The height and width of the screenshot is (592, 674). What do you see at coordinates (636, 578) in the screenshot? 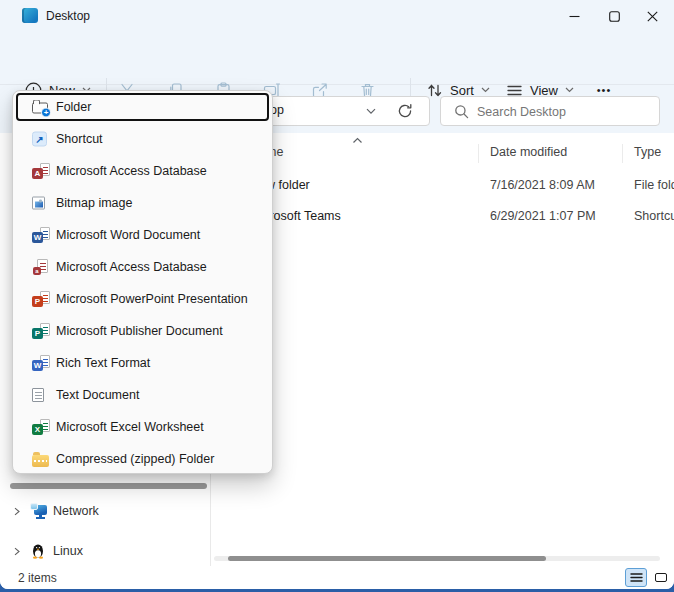
I see `details-view-icon` at bounding box center [636, 578].